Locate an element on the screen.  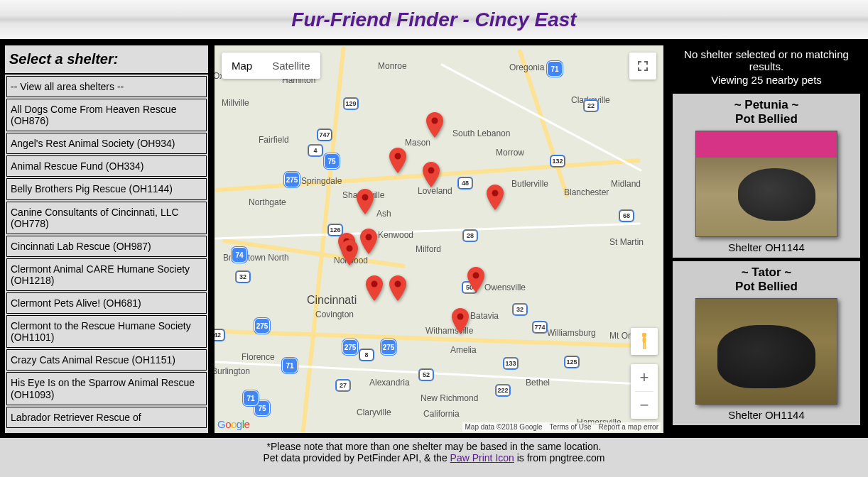
shelter-item: -- View all area shelters -- is located at coordinates (107, 87).